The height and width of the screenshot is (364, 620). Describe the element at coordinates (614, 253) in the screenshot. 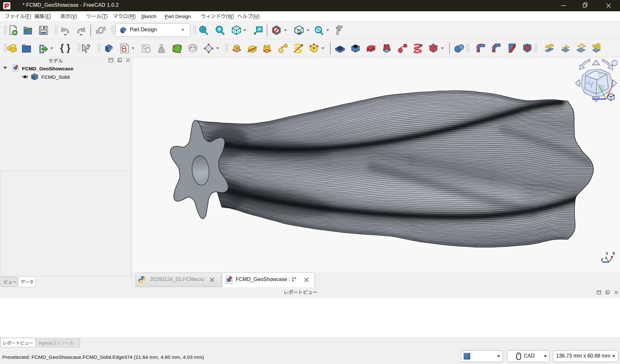

I see `svg-text: X` at that location.